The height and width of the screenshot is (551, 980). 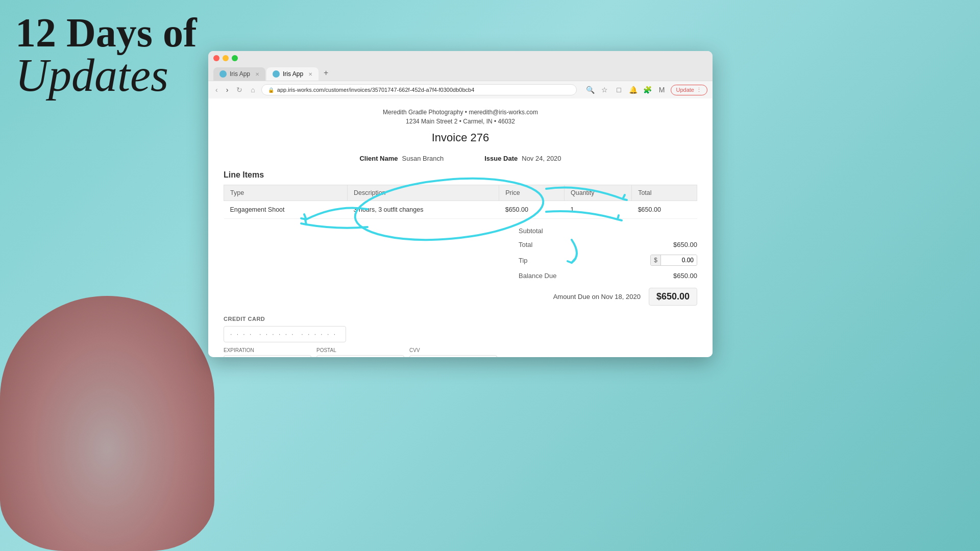 I want to click on balance-due-label: Balance Due, so click(x=537, y=276).